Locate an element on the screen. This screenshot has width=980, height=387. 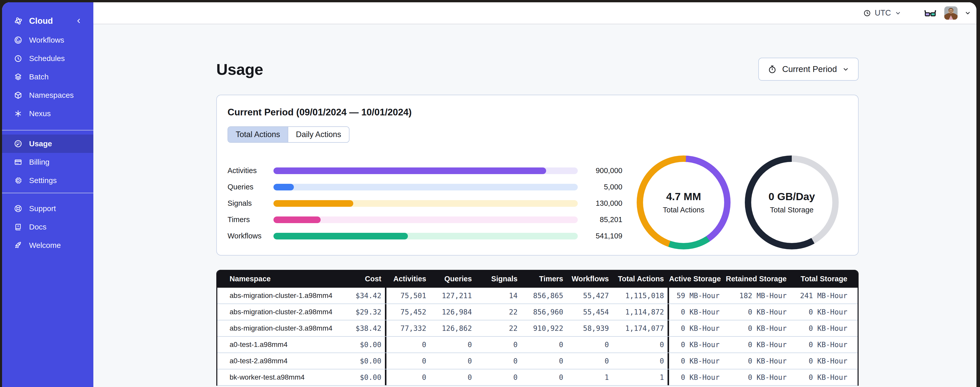
cost-cell: $38.42 is located at coordinates (360, 328).